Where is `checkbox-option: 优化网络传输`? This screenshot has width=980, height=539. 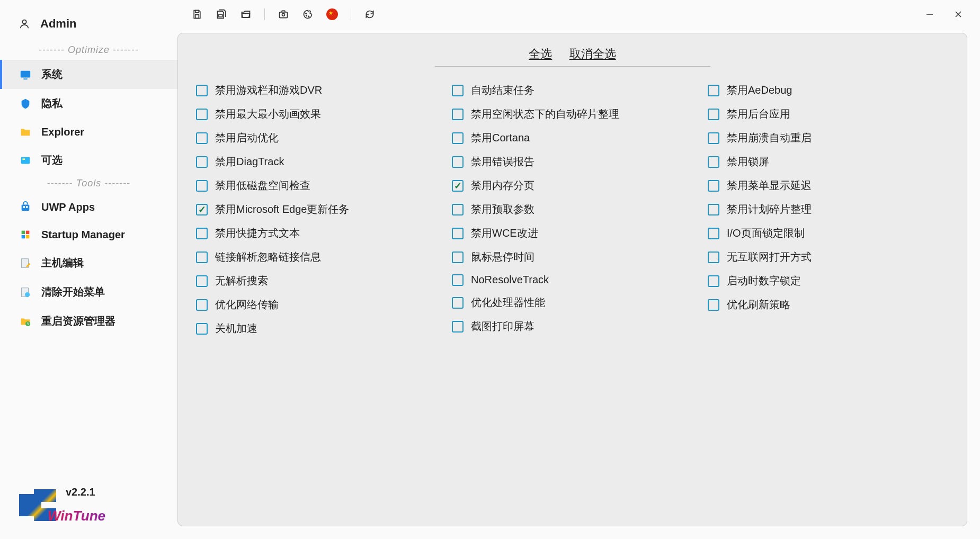
checkbox-option: 优化网络传输 is located at coordinates (317, 305).